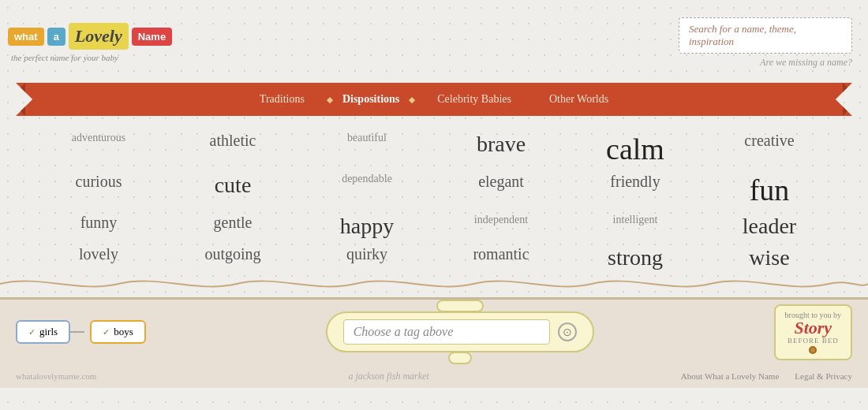 This screenshot has height=410, width=868. Describe the element at coordinates (635, 258) in the screenshot. I see `word-strong: strong` at that location.